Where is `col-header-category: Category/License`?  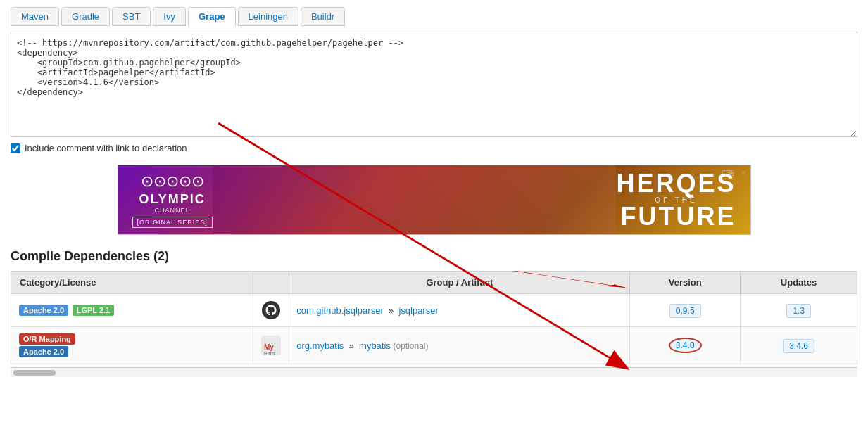 col-header-category: Category/License is located at coordinates (132, 283).